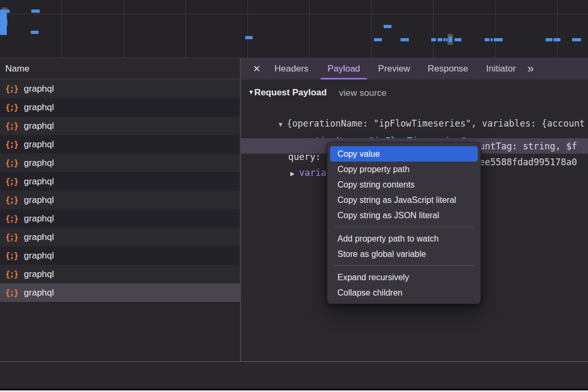 The width and height of the screenshot is (588, 392). What do you see at coordinates (343, 69) in the screenshot?
I see `tab-payload: Payload` at bounding box center [343, 69].